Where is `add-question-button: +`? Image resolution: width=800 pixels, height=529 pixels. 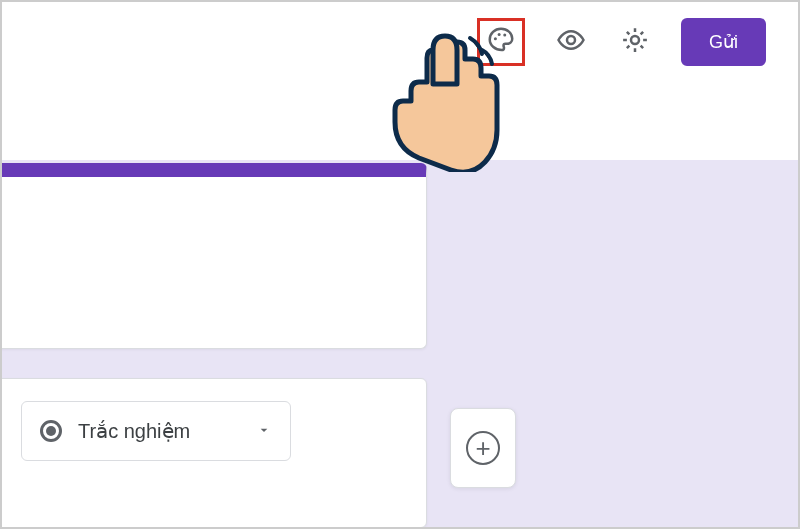 add-question-button: + is located at coordinates (483, 448).